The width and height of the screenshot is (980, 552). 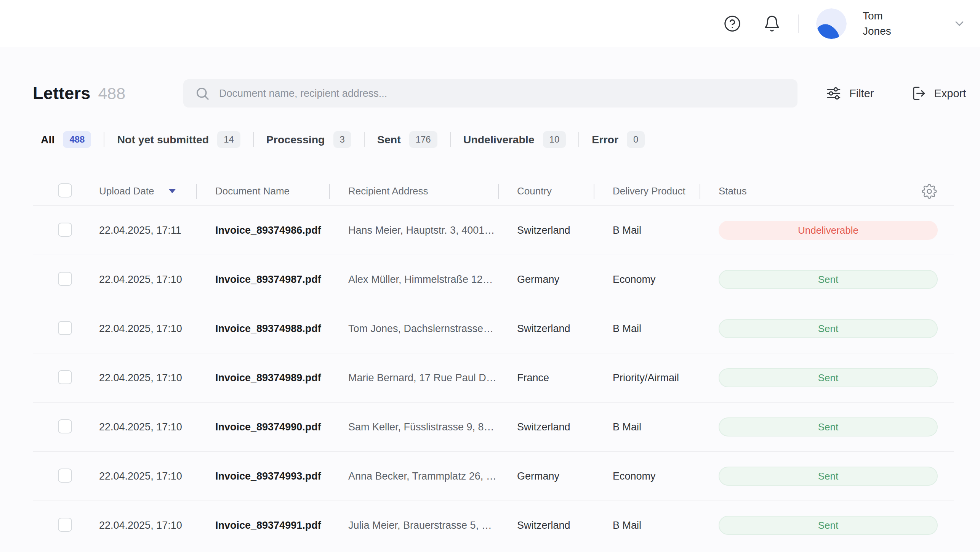 What do you see at coordinates (415, 477) in the screenshot?
I see `cell-recipient-address: Anna Becker, Trammplatz 26, …` at bounding box center [415, 477].